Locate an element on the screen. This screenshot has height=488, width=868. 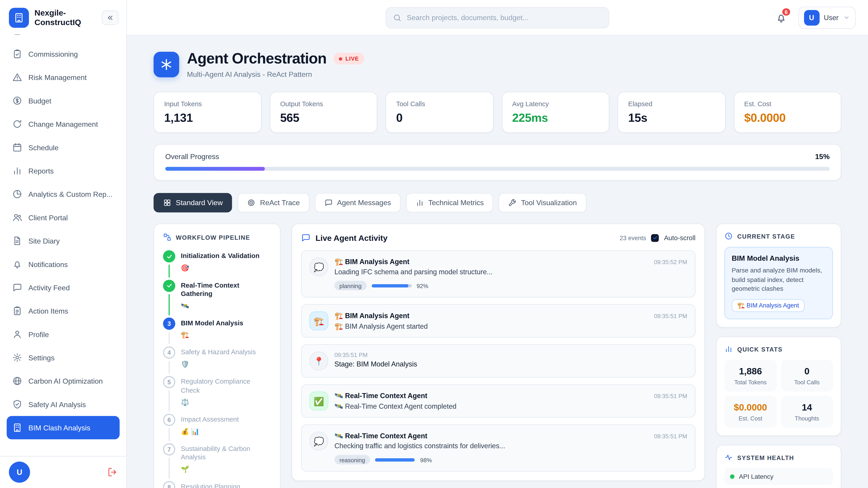
sidebar-item-risk-management: Risk Management is located at coordinates (63, 77).